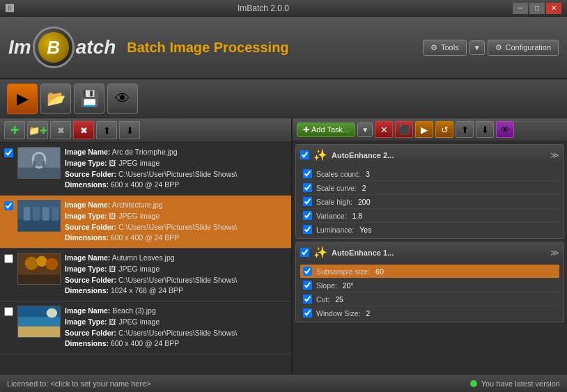 This screenshot has width=567, height=392. I want to click on image-info: Image Name: Arc de Triomphe.jpgImage Typ…, so click(176, 168).